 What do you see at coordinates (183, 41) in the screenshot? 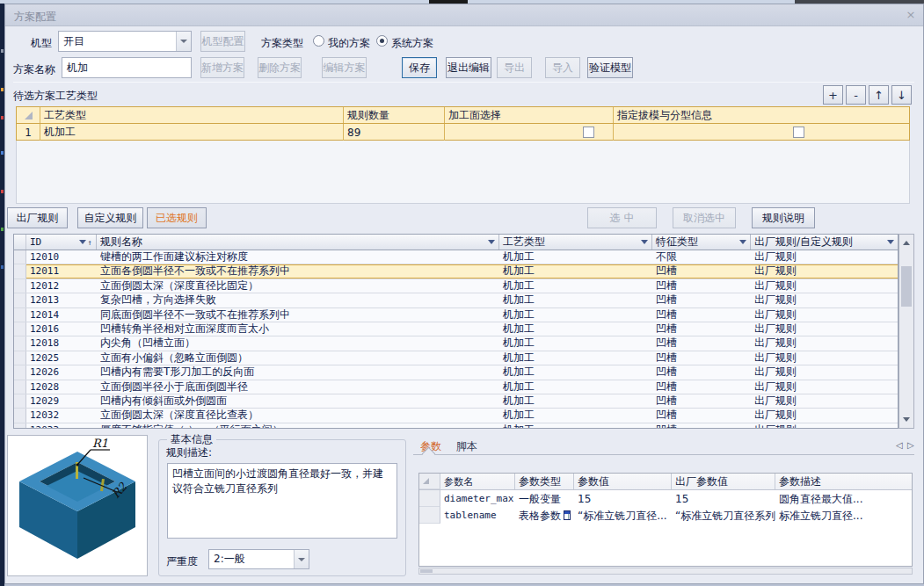
I see `machine-type-dropdown-button` at bounding box center [183, 41].